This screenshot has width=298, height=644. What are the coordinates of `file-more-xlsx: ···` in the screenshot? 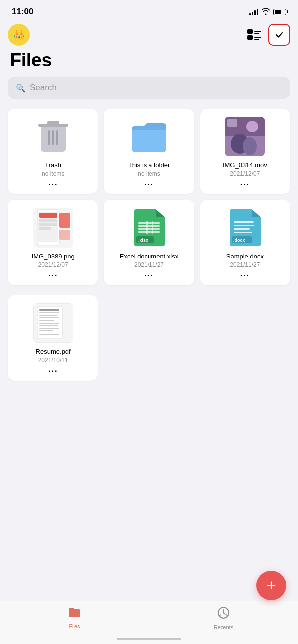 It's located at (149, 276).